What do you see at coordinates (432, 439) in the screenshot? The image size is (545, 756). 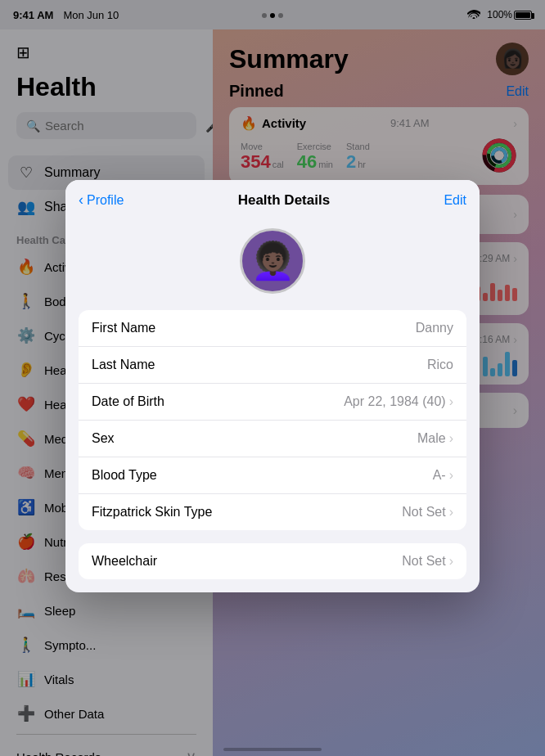 I see `sex-value-text: Male` at bounding box center [432, 439].